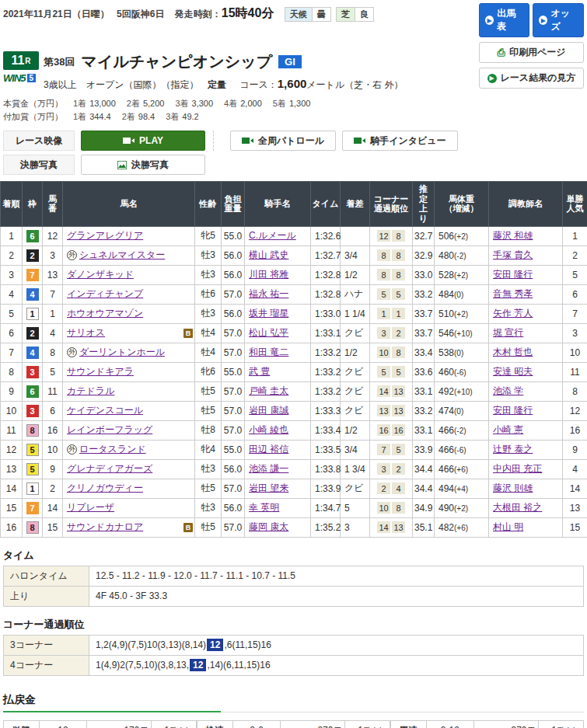  I want to click on arrow-circle-icon: ▶, so click(490, 20).